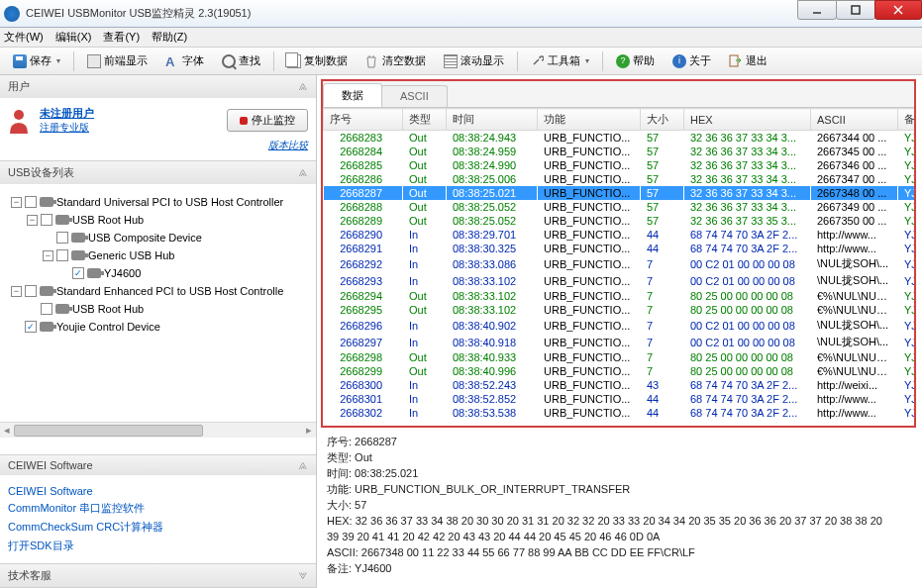 This screenshot has width=922, height=588. Describe the element at coordinates (131, 255) in the screenshot. I see `tree-node-label: Generic USB Hub` at that location.